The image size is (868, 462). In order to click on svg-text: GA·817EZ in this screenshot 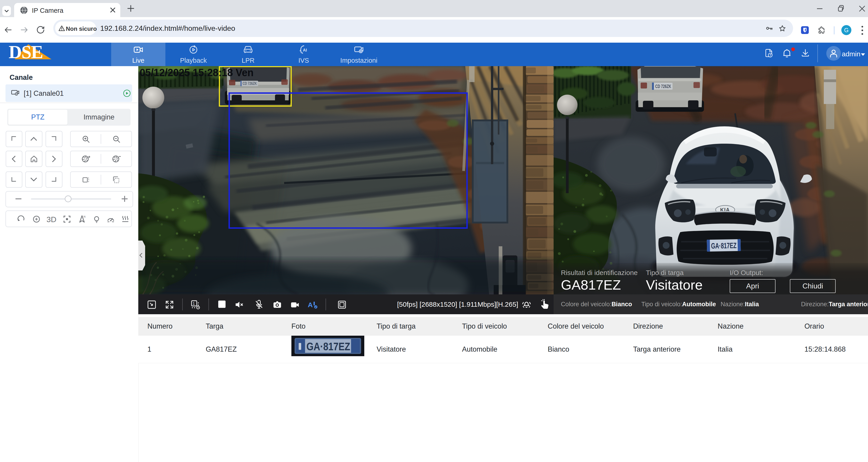, I will do `click(328, 347)`.